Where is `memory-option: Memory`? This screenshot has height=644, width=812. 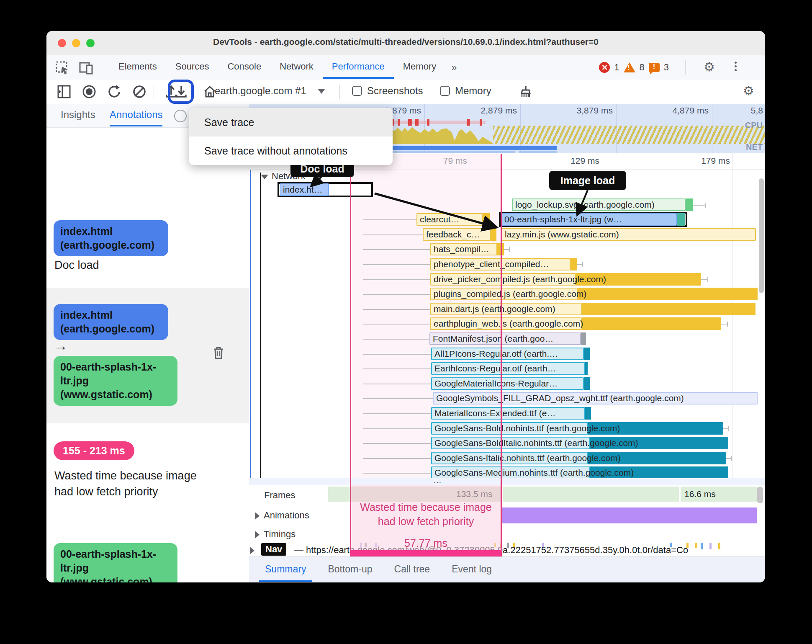 memory-option: Memory is located at coordinates (465, 91).